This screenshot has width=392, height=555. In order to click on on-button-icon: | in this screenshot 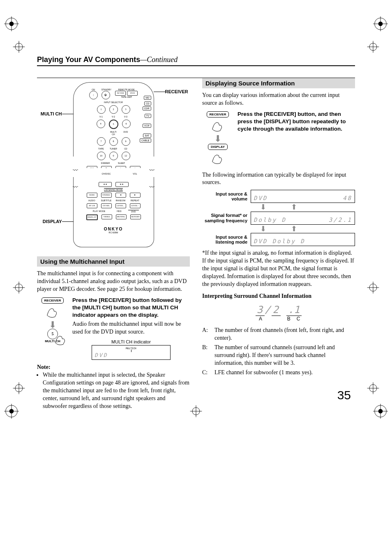, I will do `click(94, 95)`.